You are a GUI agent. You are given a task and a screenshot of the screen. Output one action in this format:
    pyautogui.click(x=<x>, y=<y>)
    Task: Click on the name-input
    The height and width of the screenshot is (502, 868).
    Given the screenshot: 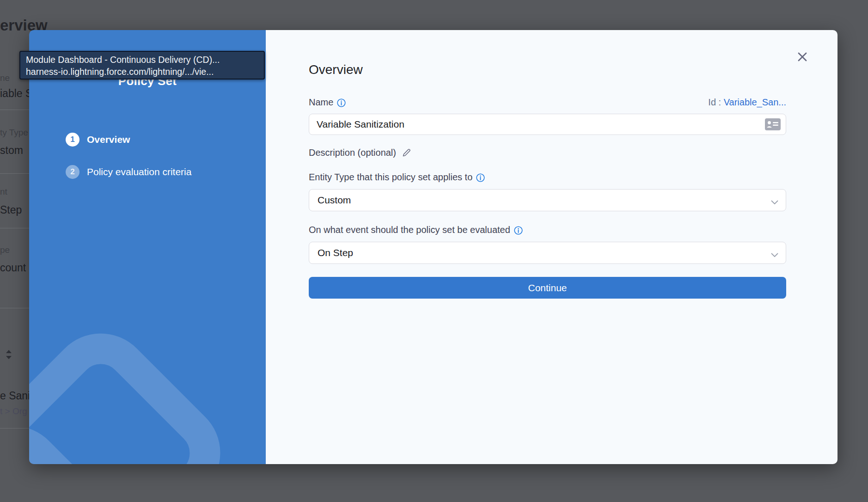 What is the action you would take?
    pyautogui.click(x=547, y=124)
    